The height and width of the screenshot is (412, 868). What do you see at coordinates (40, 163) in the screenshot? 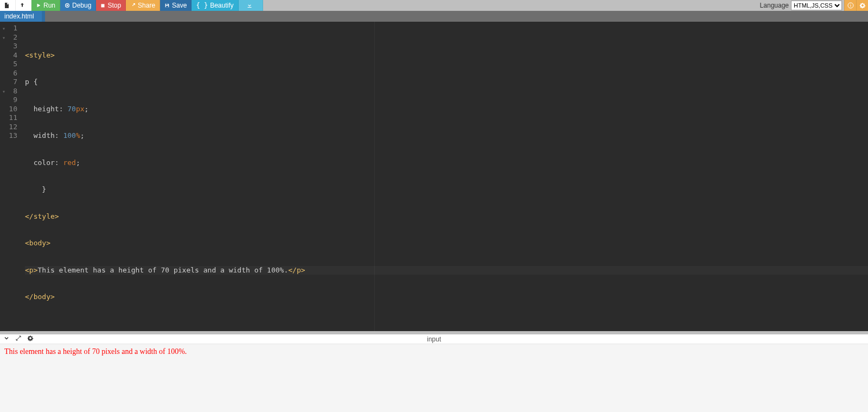
I see `code-token: color` at bounding box center [40, 163].